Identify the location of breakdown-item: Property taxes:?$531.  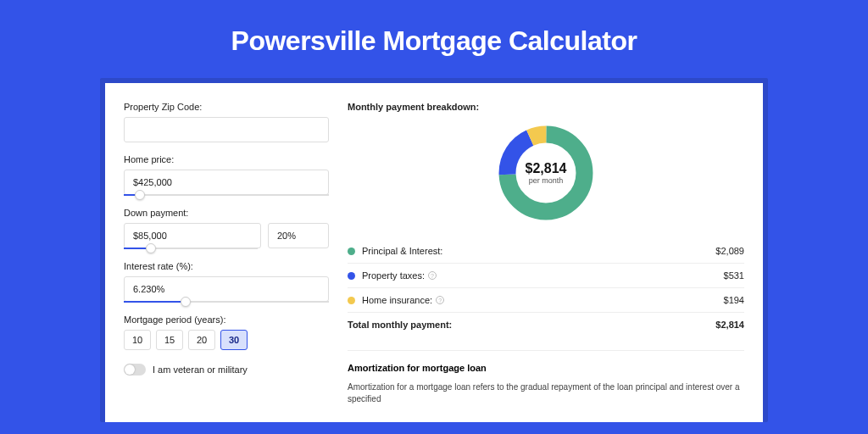
(546, 275).